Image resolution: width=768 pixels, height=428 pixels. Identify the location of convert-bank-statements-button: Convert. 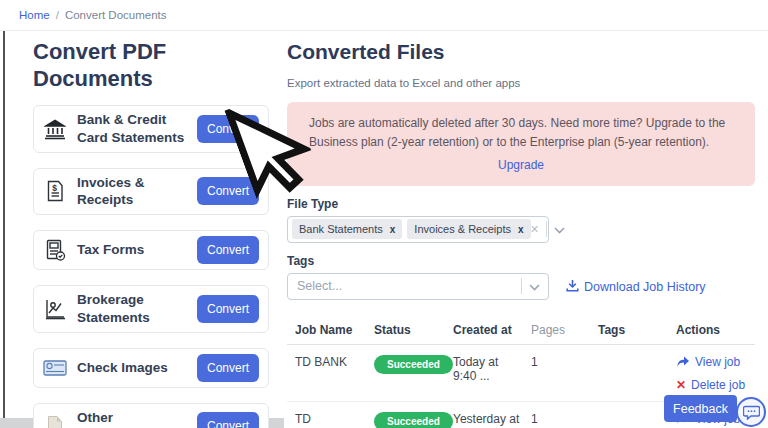
(228, 129).